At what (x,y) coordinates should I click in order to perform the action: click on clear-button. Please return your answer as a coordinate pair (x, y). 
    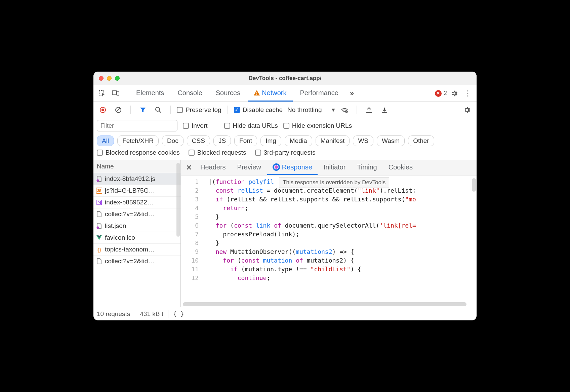
    Looking at the image, I should click on (118, 110).